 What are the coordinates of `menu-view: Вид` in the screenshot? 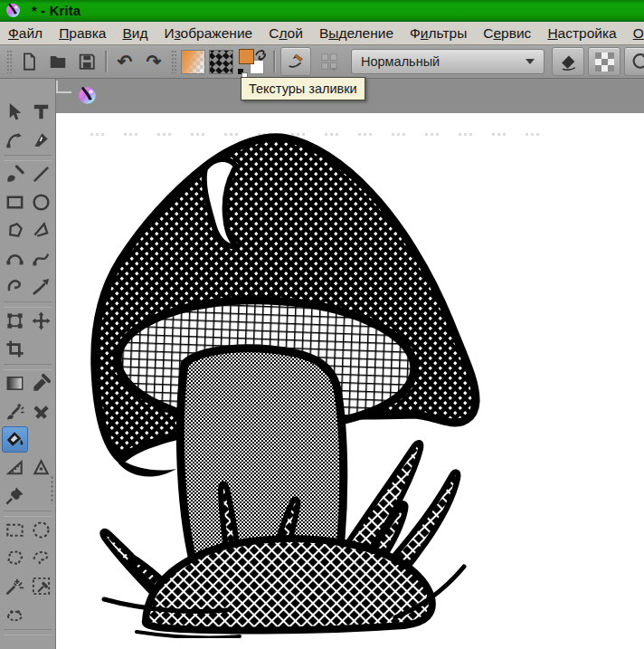 It's located at (135, 33).